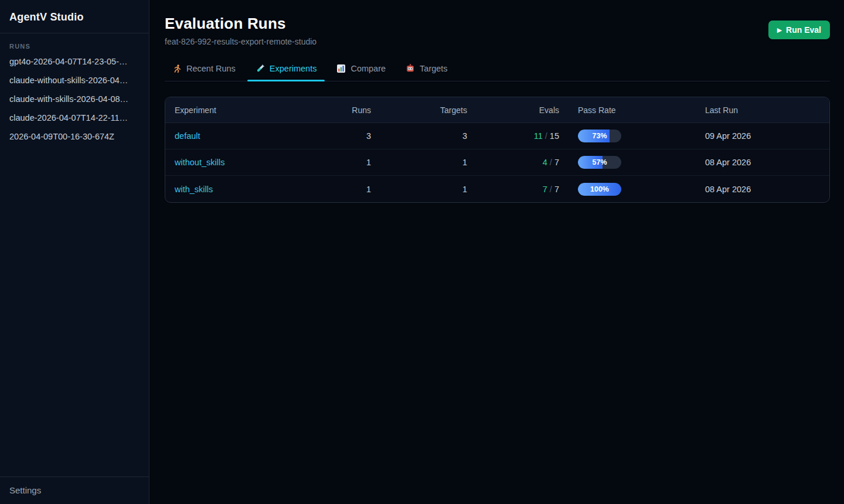  I want to click on col-runs: Runs, so click(361, 110).